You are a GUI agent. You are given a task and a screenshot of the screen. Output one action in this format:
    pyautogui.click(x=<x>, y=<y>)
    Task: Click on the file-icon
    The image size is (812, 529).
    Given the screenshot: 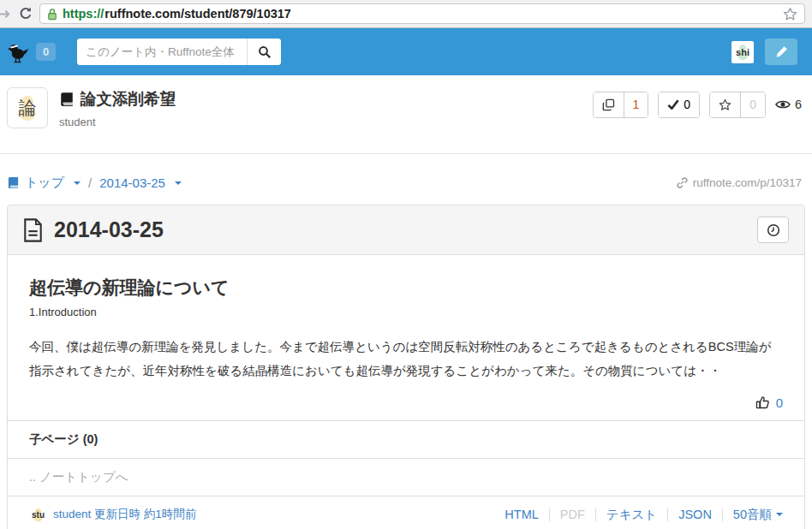 What is the action you would take?
    pyautogui.click(x=33, y=230)
    